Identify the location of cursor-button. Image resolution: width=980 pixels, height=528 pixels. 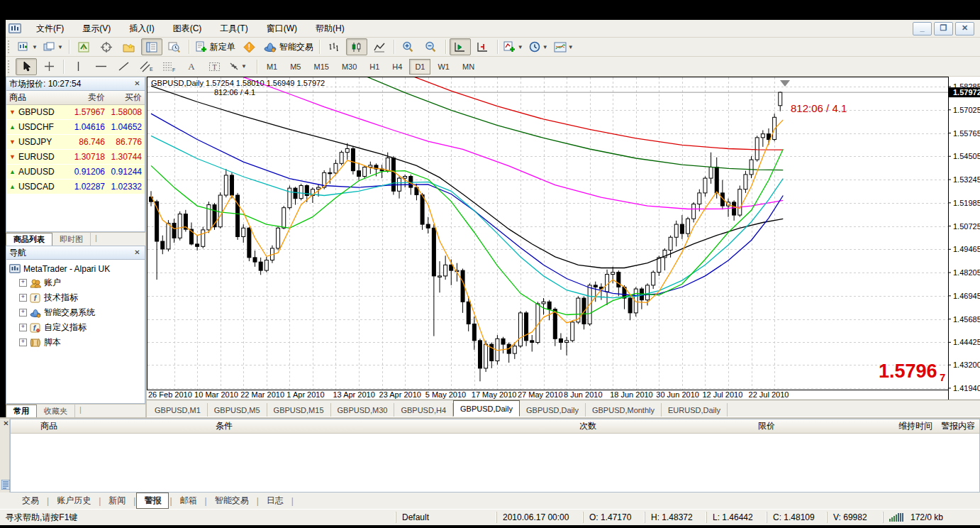
(26, 67).